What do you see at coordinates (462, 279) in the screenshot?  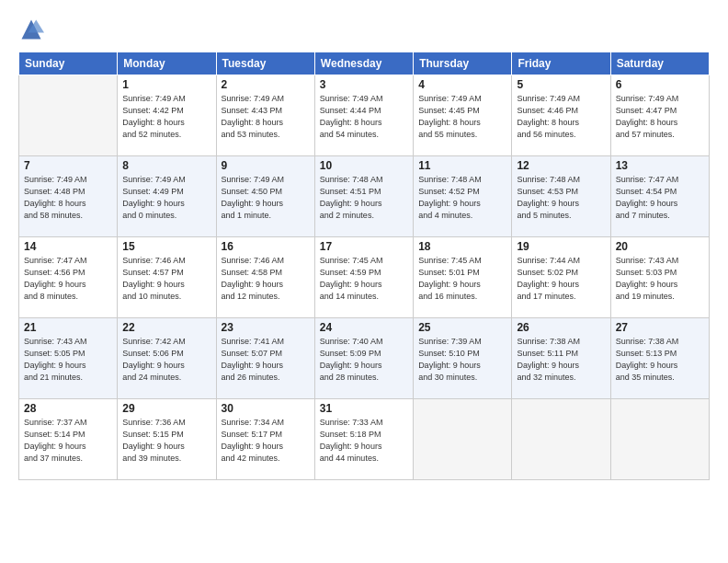 I see `day-info: Sunrise: 7:45 AM Sunset: 5:01 PM Dayligh…` at bounding box center [462, 279].